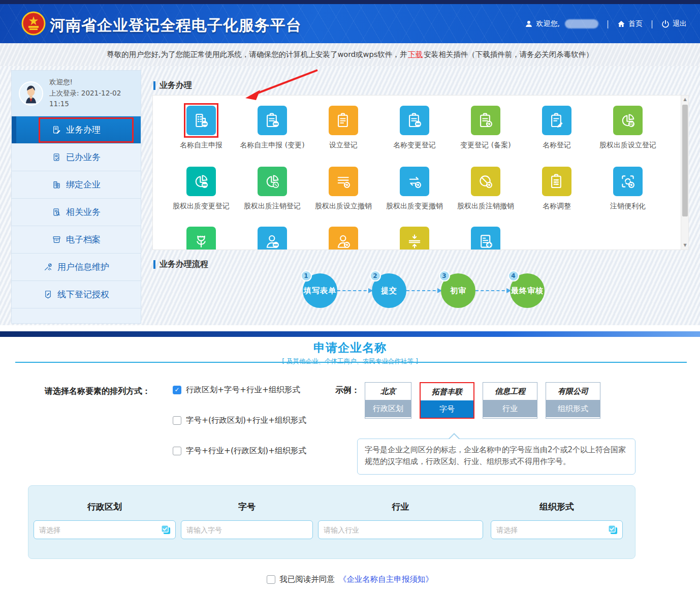  Describe the element at coordinates (514, 276) in the screenshot. I see `flow-step-number: 4` at that location.